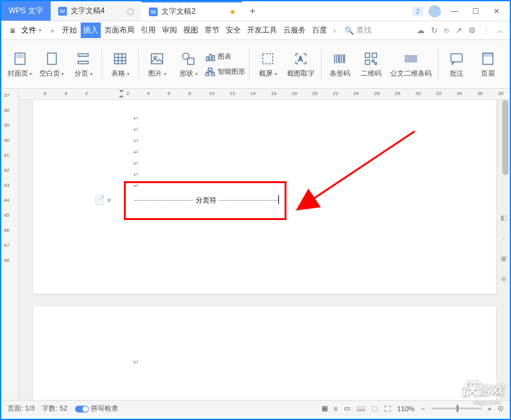  I want to click on app-name-tab: WPS 文字, so click(26, 11).